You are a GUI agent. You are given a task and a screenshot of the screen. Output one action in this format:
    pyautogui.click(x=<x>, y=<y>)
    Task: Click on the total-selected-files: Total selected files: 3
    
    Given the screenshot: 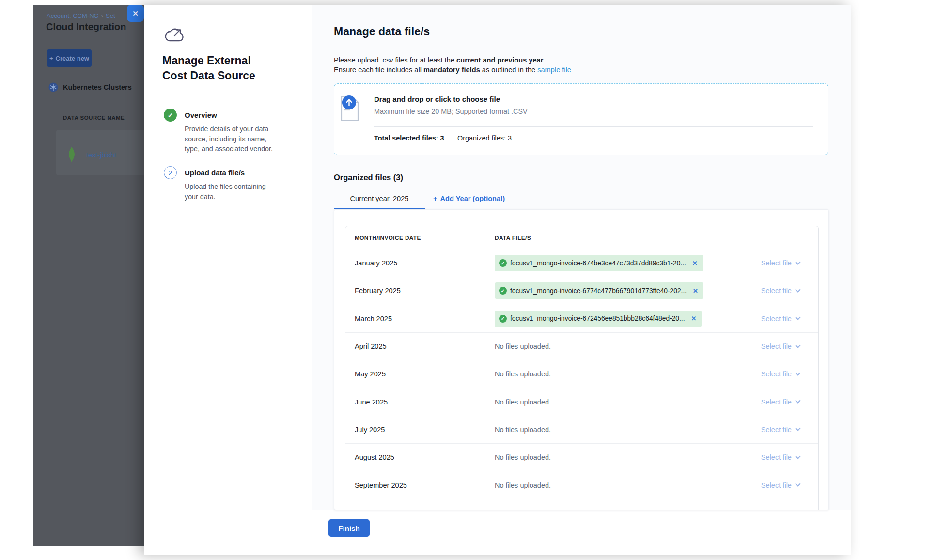 What is the action you would take?
    pyautogui.click(x=409, y=138)
    